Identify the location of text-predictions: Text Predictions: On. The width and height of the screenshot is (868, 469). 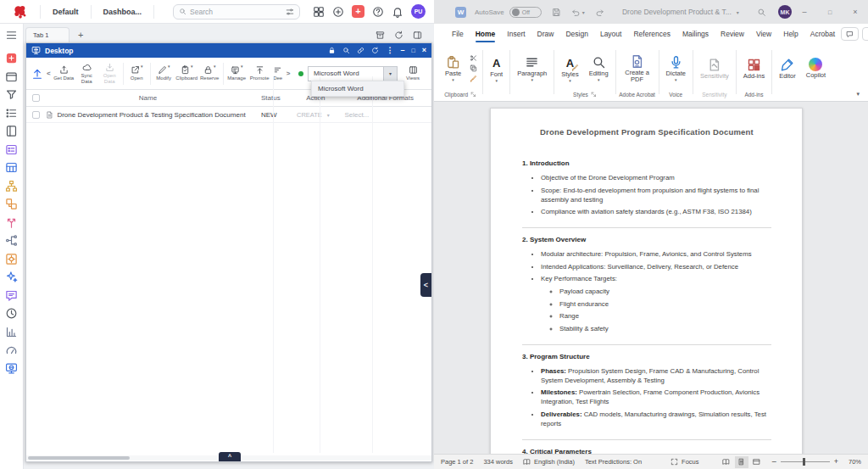
(614, 461).